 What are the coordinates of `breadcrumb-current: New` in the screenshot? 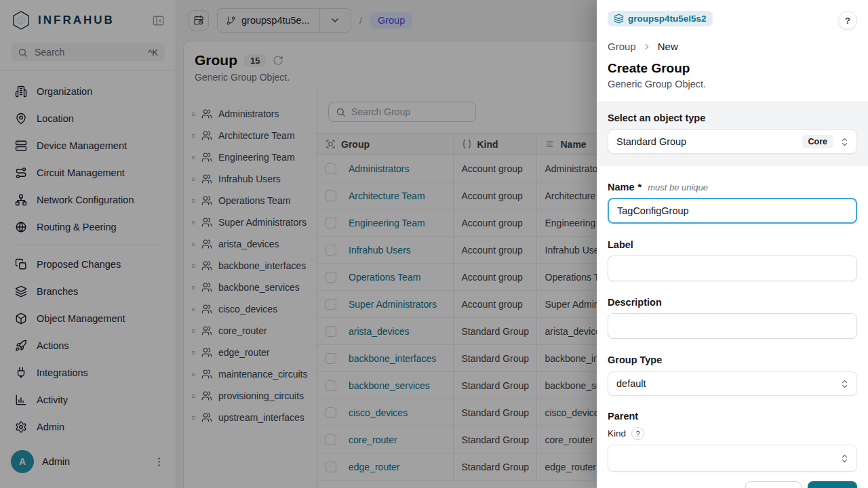 It's located at (668, 46).